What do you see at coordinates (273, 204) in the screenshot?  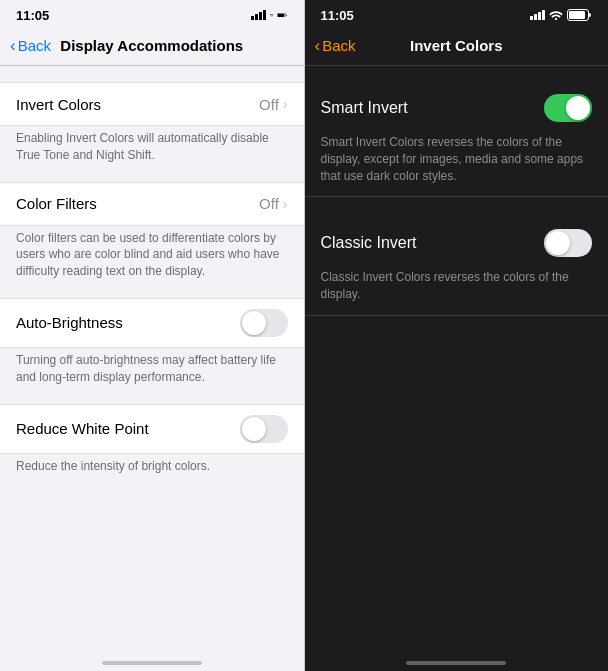 I see `color-filters-right: Off ›` at bounding box center [273, 204].